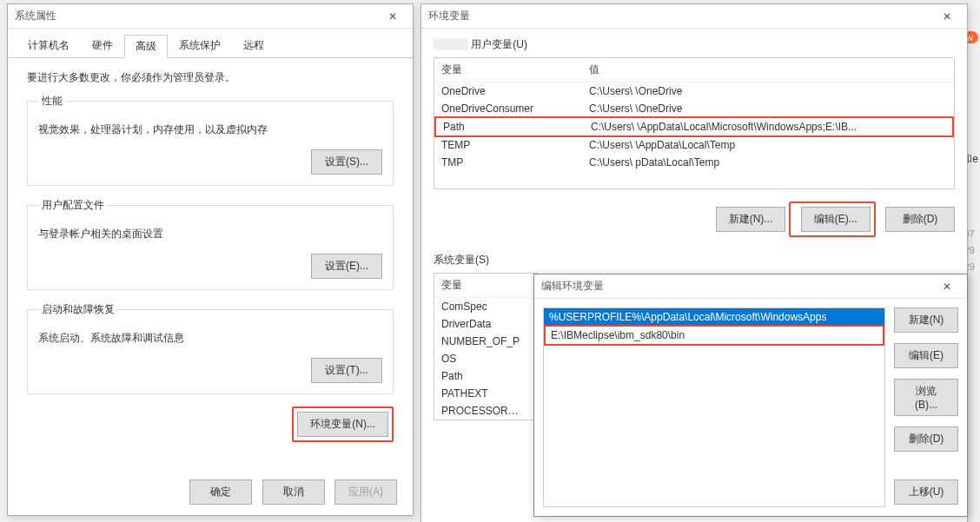 The image size is (980, 522). What do you see at coordinates (926, 398) in the screenshot?
I see `browse-button: 浏览(B)...` at bounding box center [926, 398].